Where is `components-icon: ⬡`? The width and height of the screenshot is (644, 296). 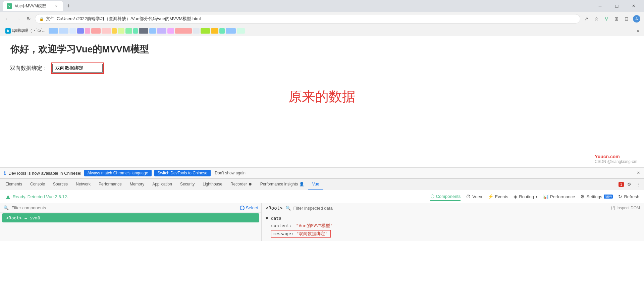
components-icon: ⬡ is located at coordinates (432, 196).